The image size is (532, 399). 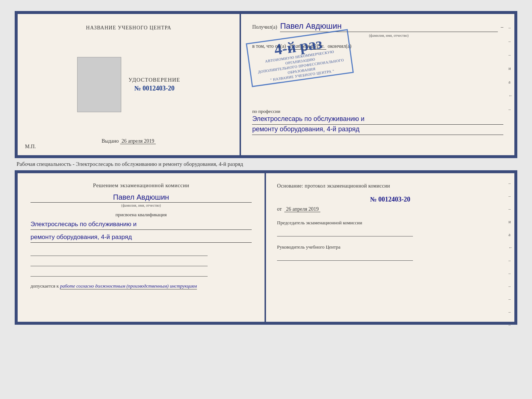 What do you see at coordinates (345, 233) in the screenshot?
I see `predsedatel-sig-line` at bounding box center [345, 233].